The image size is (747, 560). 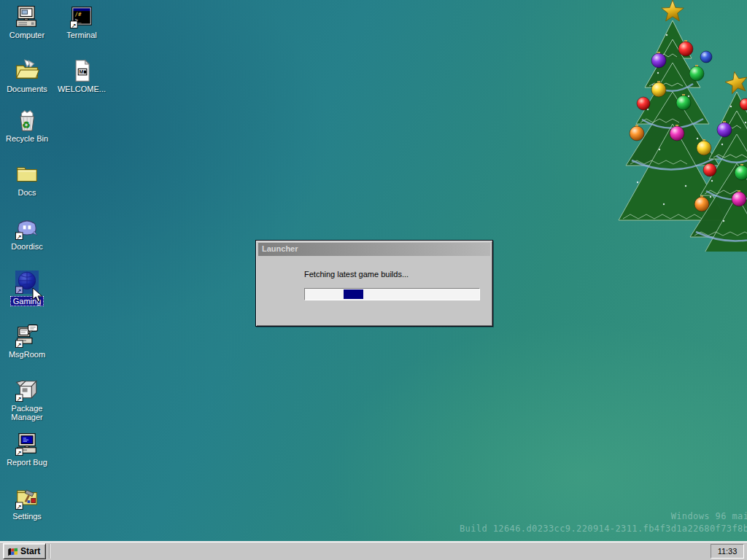 I want to click on desktop-icon-label: Computer, so click(x=27, y=35).